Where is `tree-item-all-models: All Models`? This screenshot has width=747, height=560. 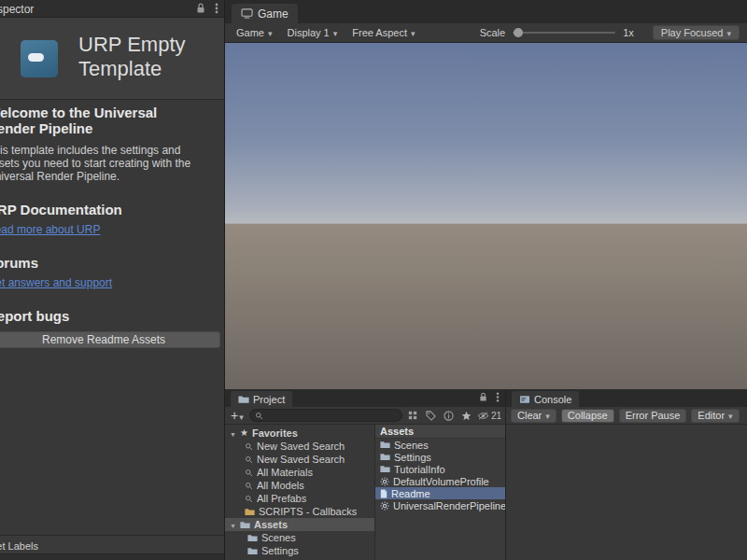 tree-item-all-models: All Models is located at coordinates (300, 485).